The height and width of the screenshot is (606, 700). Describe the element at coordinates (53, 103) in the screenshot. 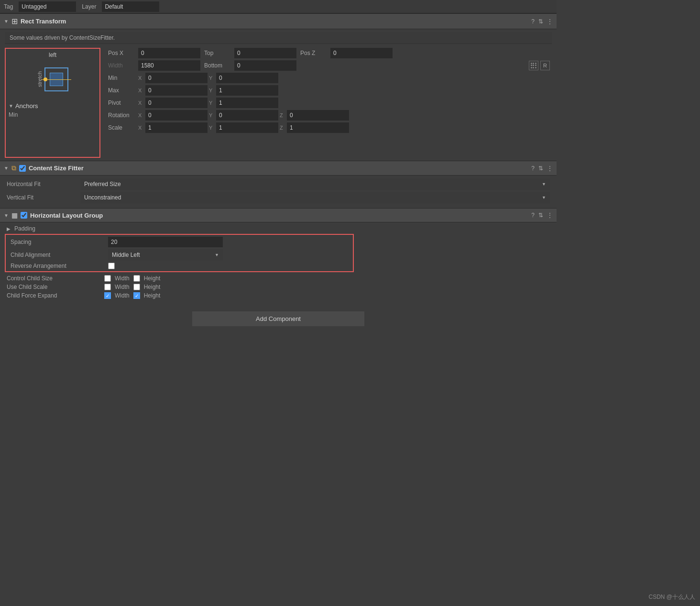

I see `anchor-preset-box: left stretch ▼ Anchors Min` at that location.